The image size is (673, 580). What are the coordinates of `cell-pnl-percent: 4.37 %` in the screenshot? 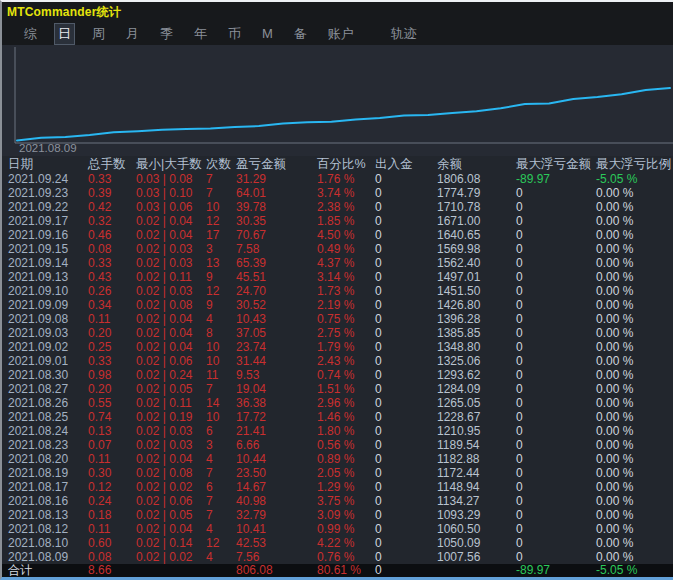 It's located at (346, 263).